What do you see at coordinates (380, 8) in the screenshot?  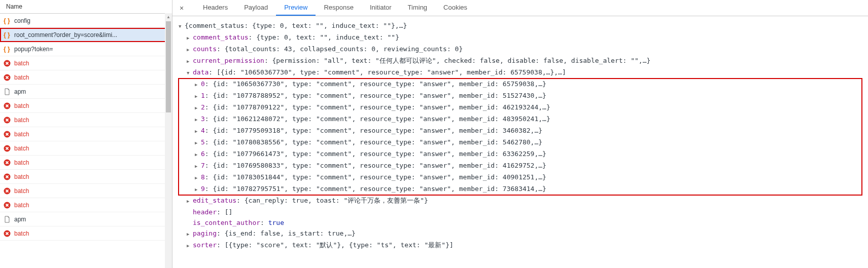 I see `tab-initiator: Initiator` at bounding box center [380, 8].